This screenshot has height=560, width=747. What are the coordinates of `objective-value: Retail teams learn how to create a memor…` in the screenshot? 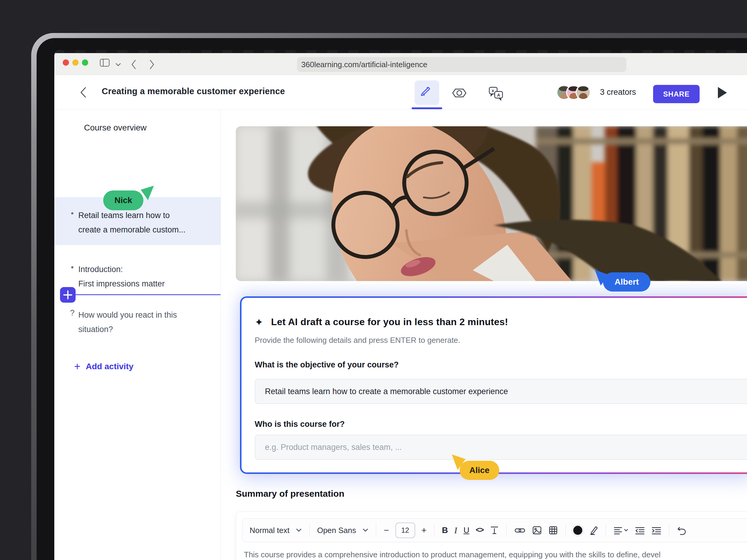 It's located at (386, 392).